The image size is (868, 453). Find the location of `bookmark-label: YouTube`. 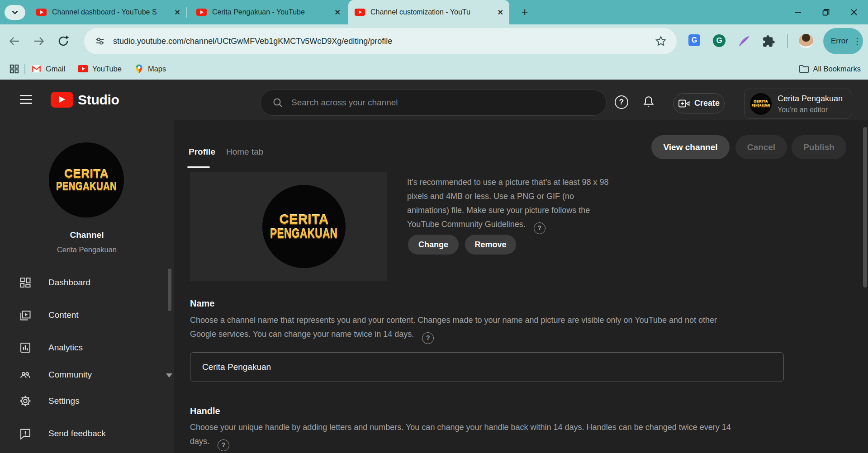

bookmark-label: YouTube is located at coordinates (107, 69).